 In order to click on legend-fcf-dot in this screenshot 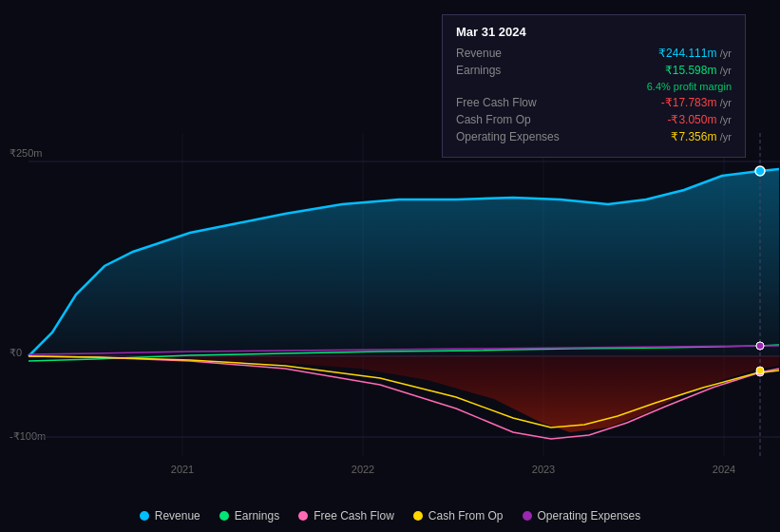, I will do `click(303, 516)`.